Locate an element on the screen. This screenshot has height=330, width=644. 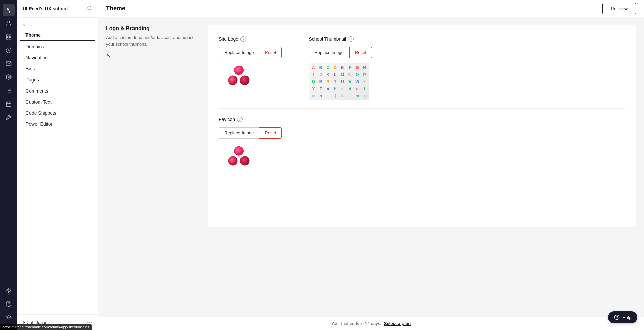
icon-sidebar-top is located at coordinates (9, 144).